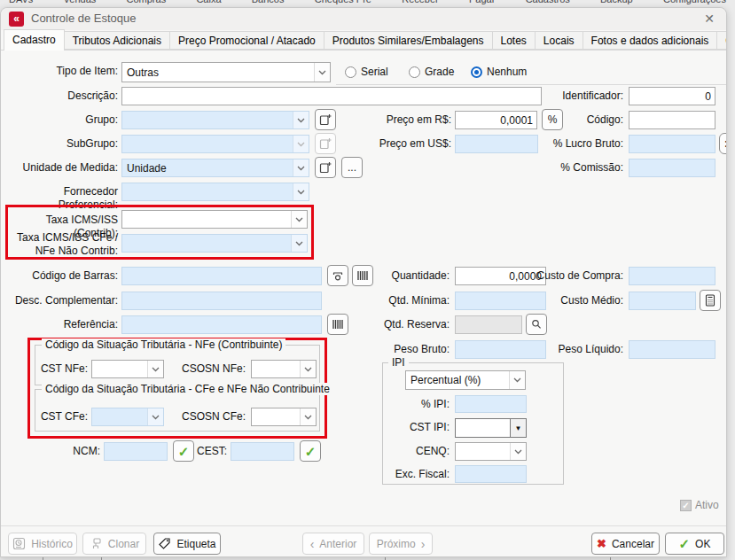  Describe the element at coordinates (215, 220) in the screenshot. I see `taxa-contrib-combo` at that location.